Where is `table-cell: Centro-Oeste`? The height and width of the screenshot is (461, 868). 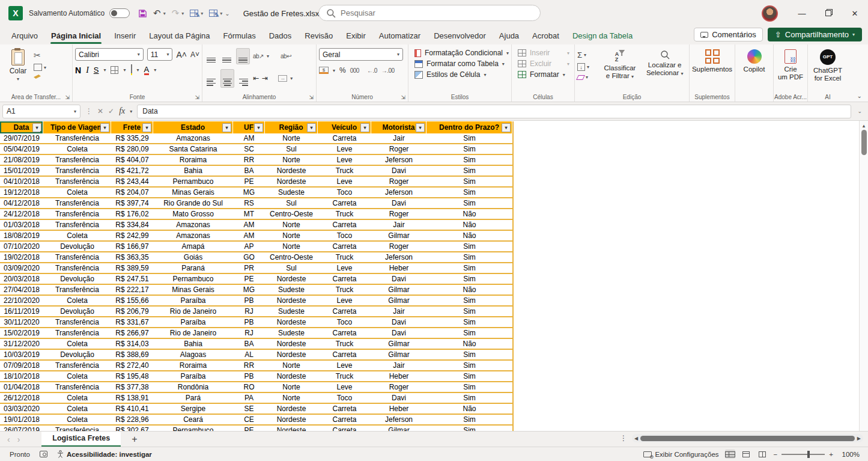
table-cell: Centro-Oeste is located at coordinates (291, 257).